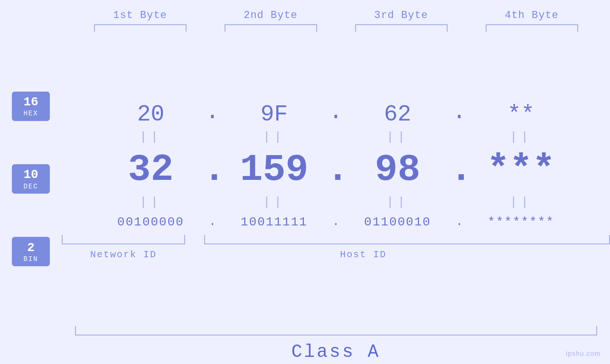 Image resolution: width=610 pixels, height=364 pixels. Describe the element at coordinates (31, 248) in the screenshot. I see `bin-badge-num: 2` at that location.